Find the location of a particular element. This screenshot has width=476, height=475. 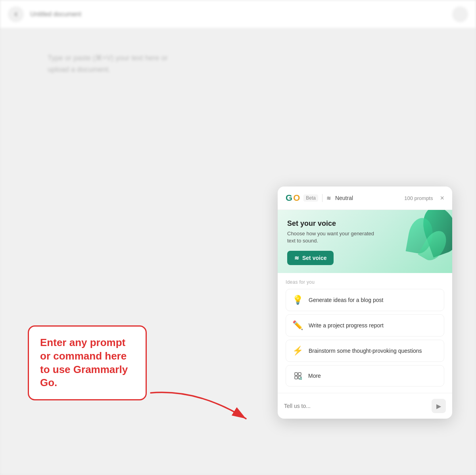

voice-waveform-icon: ≋ is located at coordinates (329, 198).